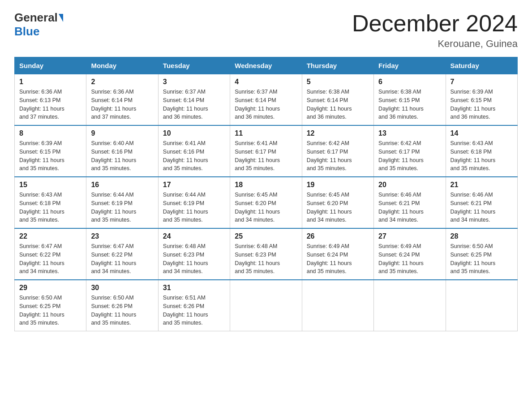  Describe the element at coordinates (266, 100) in the screenshot. I see `calendar-week-row-1: 1 Sunrise: 6:36 AMSunset: 6:13 PMDayligh…` at that location.